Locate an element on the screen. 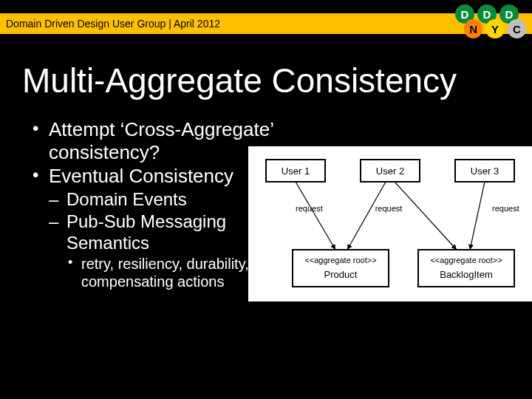 This screenshot has height=399, width=532. logo-y-icon: Y is located at coordinates (495, 29).